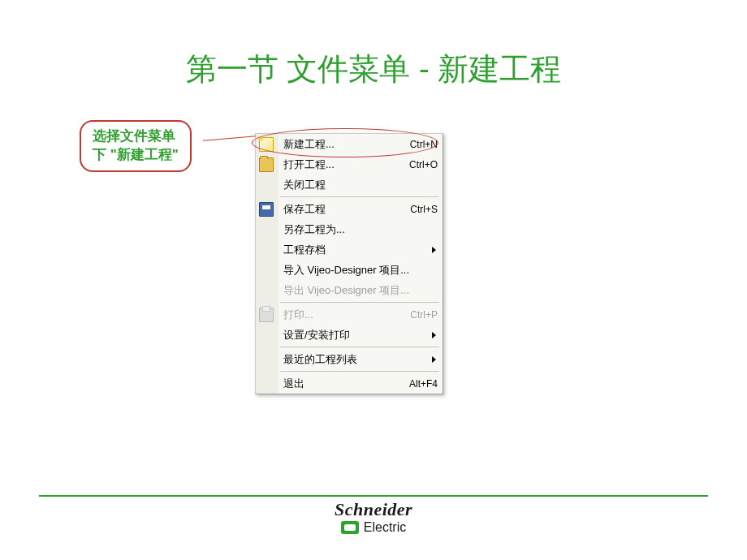 The image size is (747, 560). What do you see at coordinates (424, 315) in the screenshot?
I see `menu-item-shortcut: Ctrl+P` at bounding box center [424, 315].